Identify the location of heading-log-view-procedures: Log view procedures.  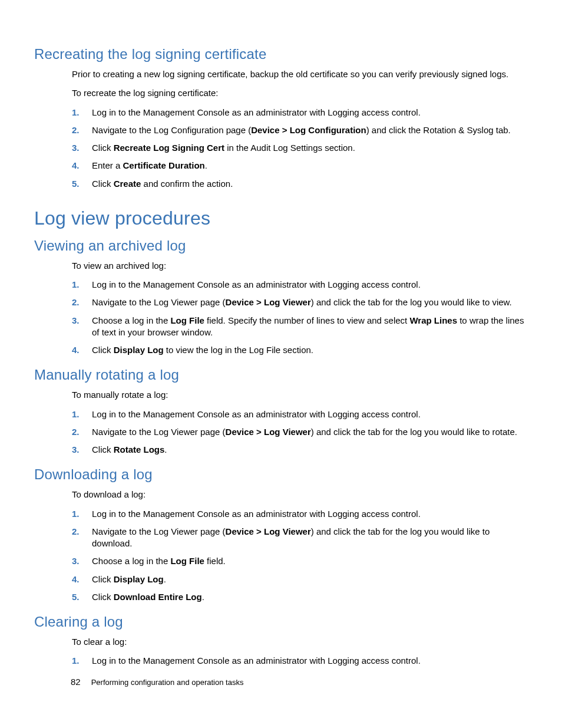
(280, 218).